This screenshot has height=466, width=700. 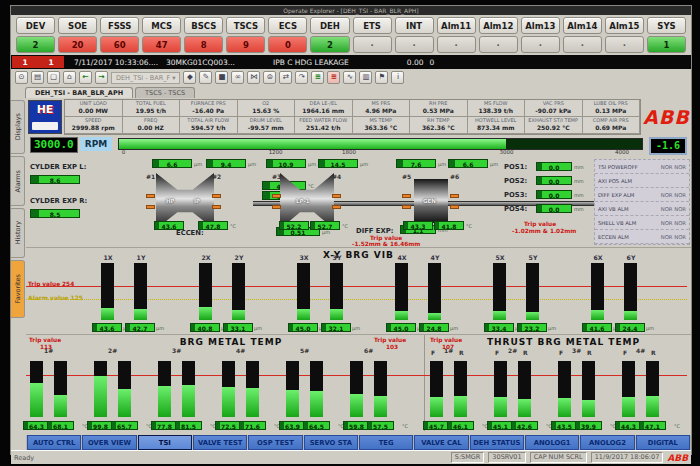 What do you see at coordinates (350, 78) in the screenshot?
I see `trend-icon: ∿` at bounding box center [350, 78].